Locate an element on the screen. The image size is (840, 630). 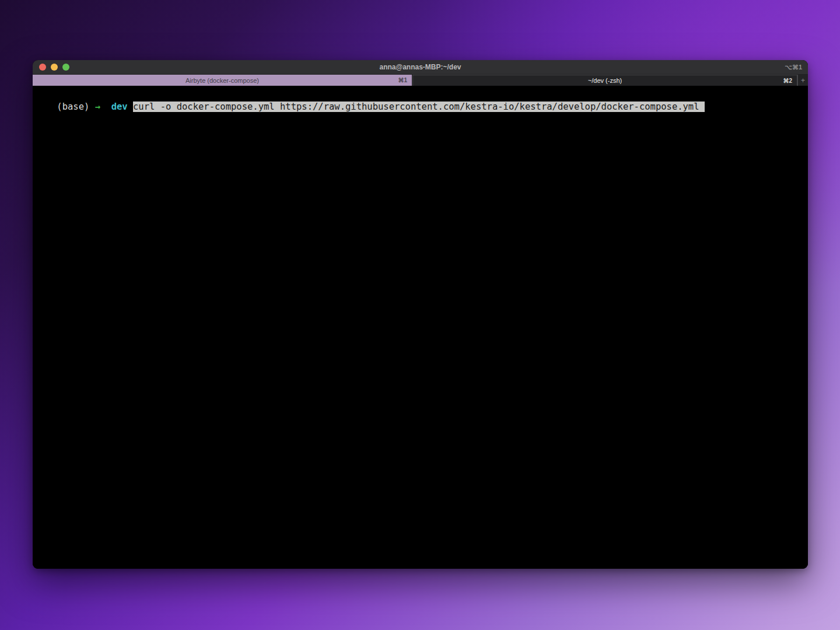
title-bar: anna@annas-MBP:~/dev ⌥⌘1 is located at coordinates (420, 68).